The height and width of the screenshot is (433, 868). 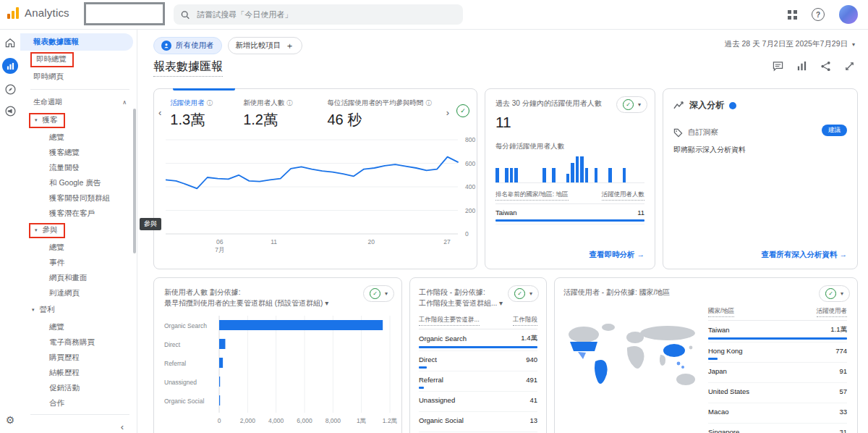 What do you see at coordinates (478, 382) in the screenshot?
I see `table-row: Referral491` at bounding box center [478, 382].